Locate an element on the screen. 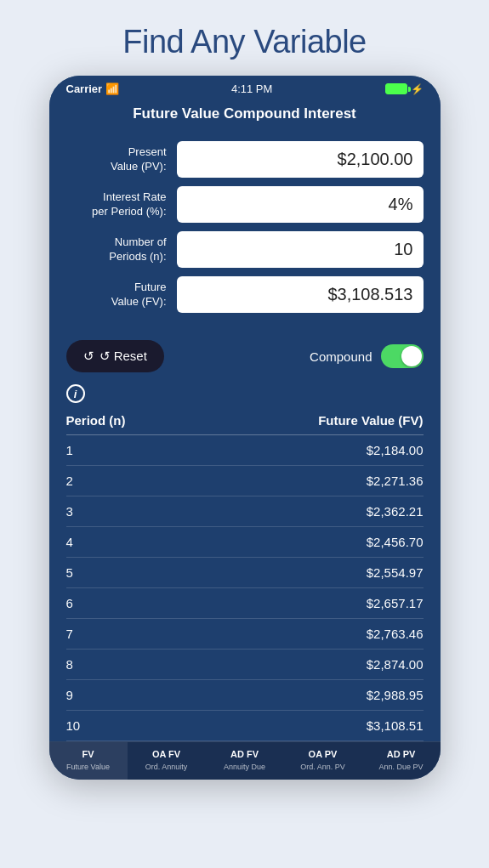 This screenshot has height=868, width=489. fv-row: FutureValue (FV): is located at coordinates (245, 294).